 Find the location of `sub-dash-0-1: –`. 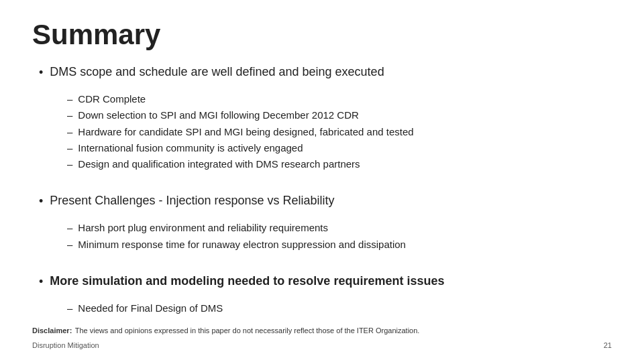

sub-dash-0-1: – is located at coordinates (70, 115).